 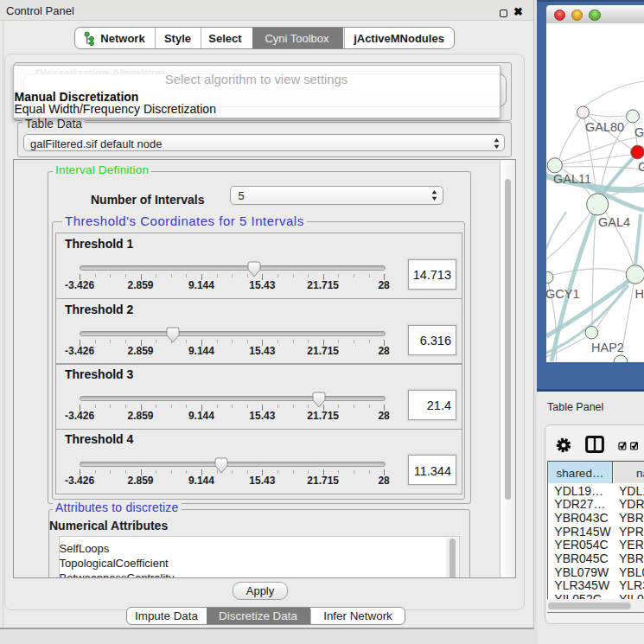 What do you see at coordinates (614, 222) in the screenshot?
I see `svg-text: GAL4` at bounding box center [614, 222].